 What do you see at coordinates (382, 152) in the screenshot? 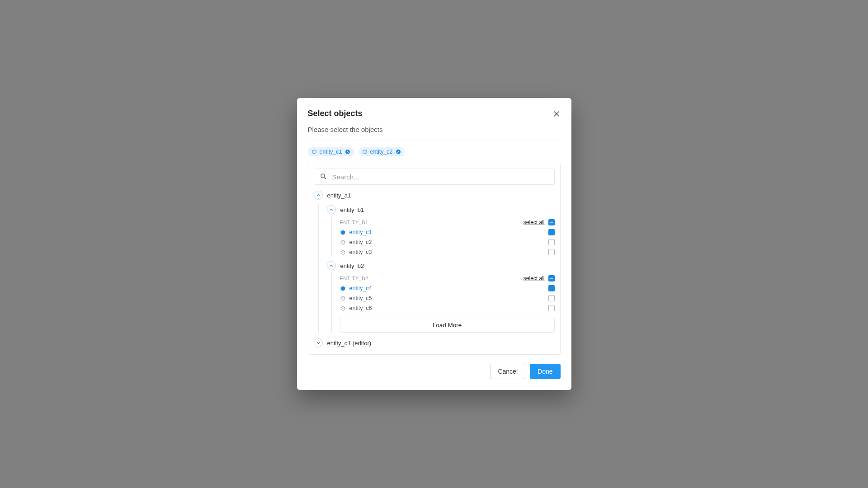
I see `chip-label: entity_c2` at bounding box center [382, 152].